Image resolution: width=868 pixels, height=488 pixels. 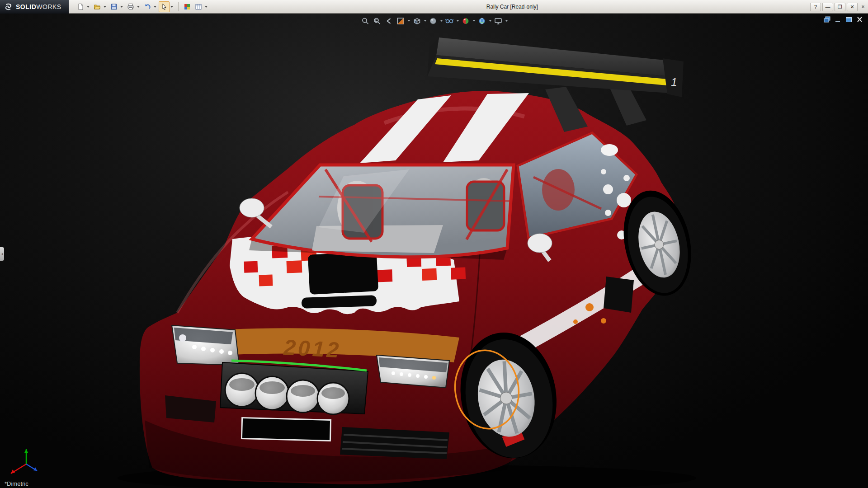 What do you see at coordinates (25, 460) in the screenshot?
I see `orientation-triad` at bounding box center [25, 460].